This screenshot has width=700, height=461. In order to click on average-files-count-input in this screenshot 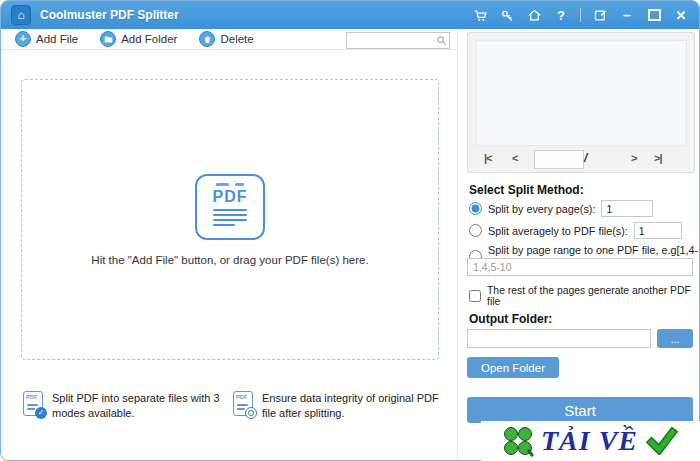, I will do `click(658, 230)`.